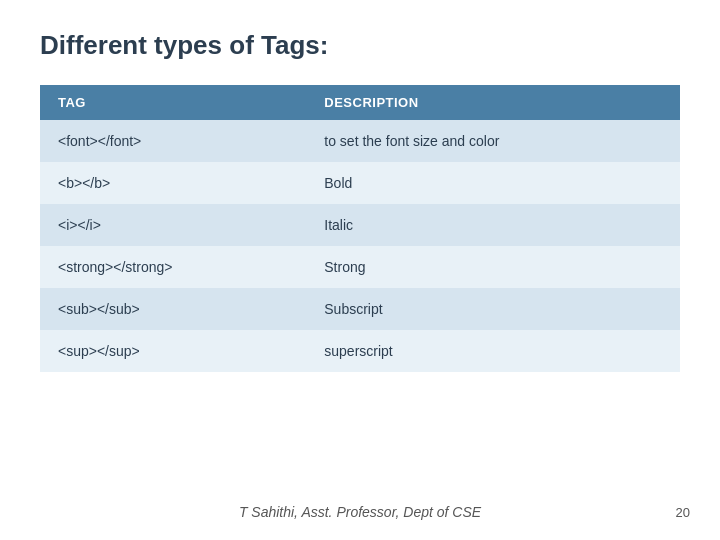  Describe the element at coordinates (360, 46) in the screenshot. I see `page-title: Different types of Tags:` at that location.